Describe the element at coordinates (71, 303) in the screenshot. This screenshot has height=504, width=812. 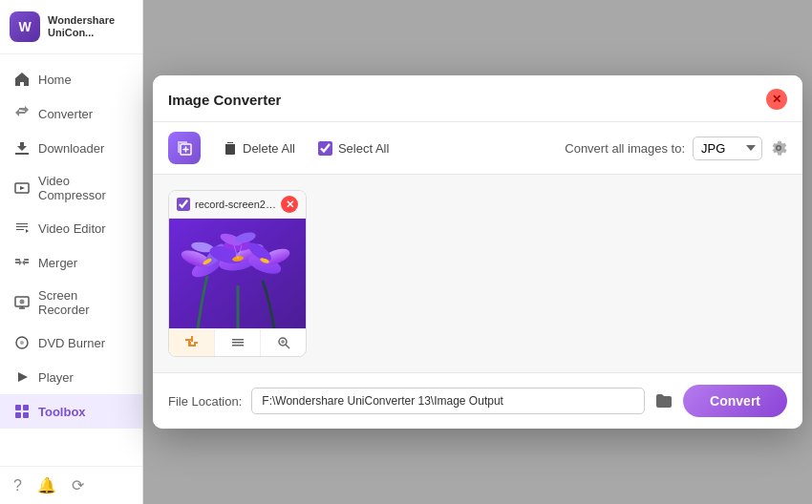
I see `sidebar-item-screen-recorder: Screen Recorder` at that location.